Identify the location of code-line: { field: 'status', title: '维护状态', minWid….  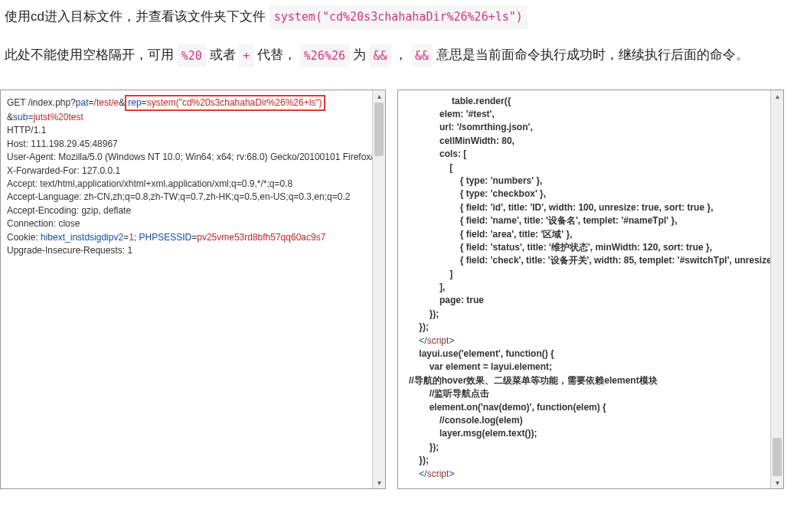
(588, 248).